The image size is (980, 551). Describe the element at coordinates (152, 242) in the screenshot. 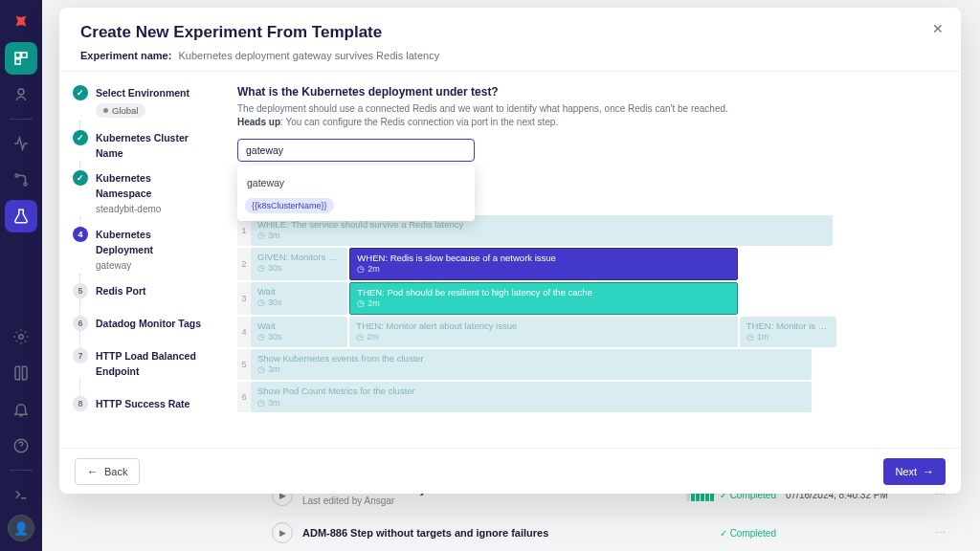

I see `step-label: Kubernetes Deployment` at that location.